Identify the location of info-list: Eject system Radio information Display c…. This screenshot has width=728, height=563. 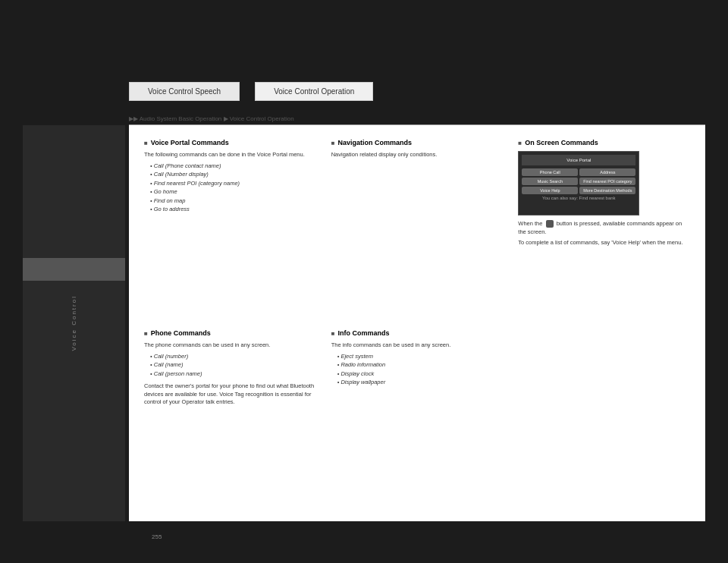
(417, 370).